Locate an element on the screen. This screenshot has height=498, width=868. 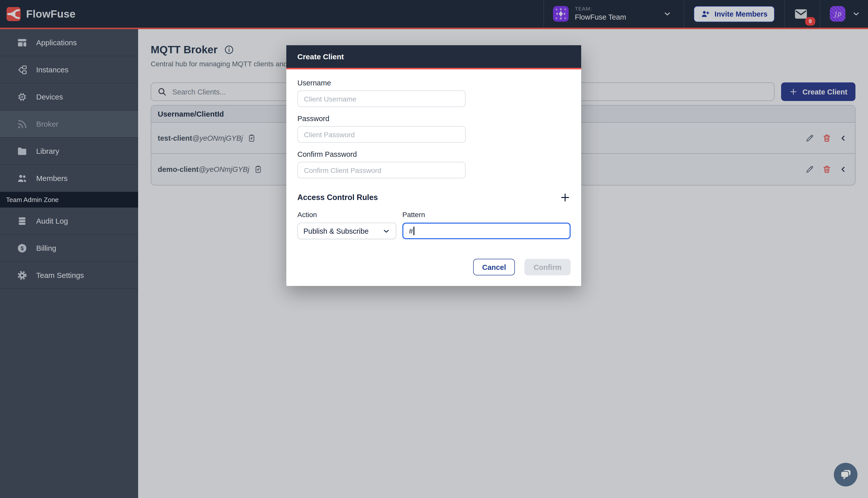
pattern-label: Pattern is located at coordinates (486, 215).